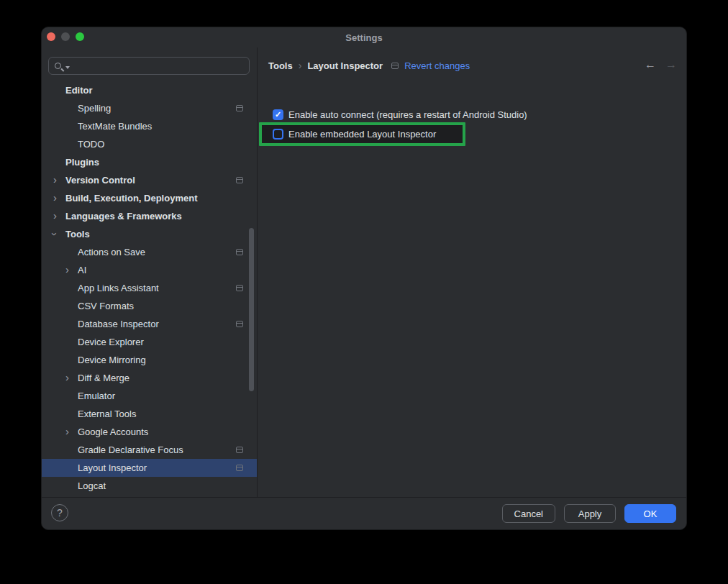  Describe the element at coordinates (96, 396) in the screenshot. I see `sidebar-item-label: Emulator` at that location.